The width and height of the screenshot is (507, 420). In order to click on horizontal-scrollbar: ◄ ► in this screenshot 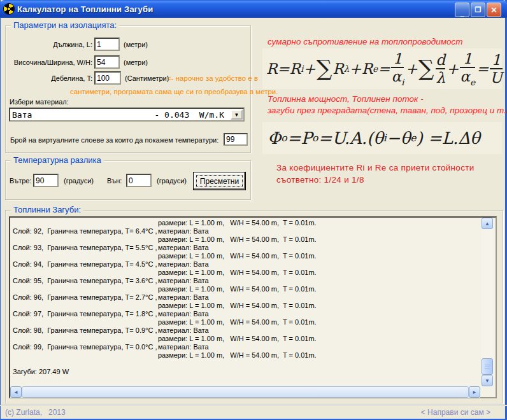, I will do `click(245, 392)`.